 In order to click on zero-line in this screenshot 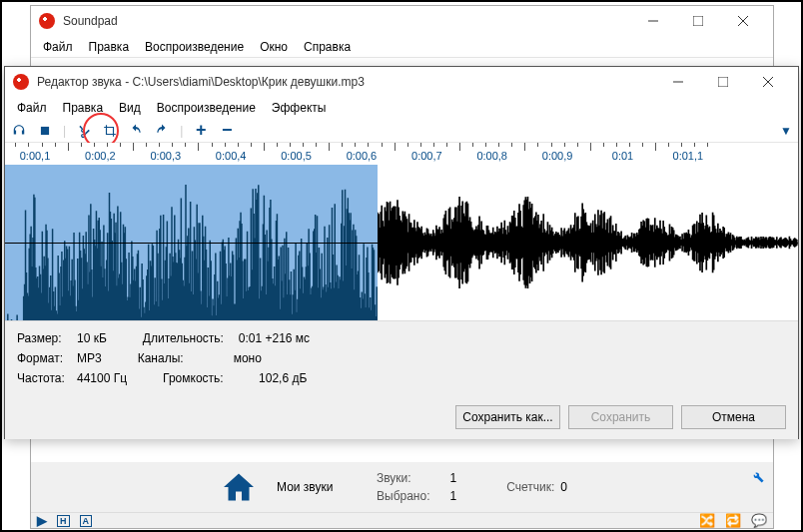, I will do `click(402, 244)`.